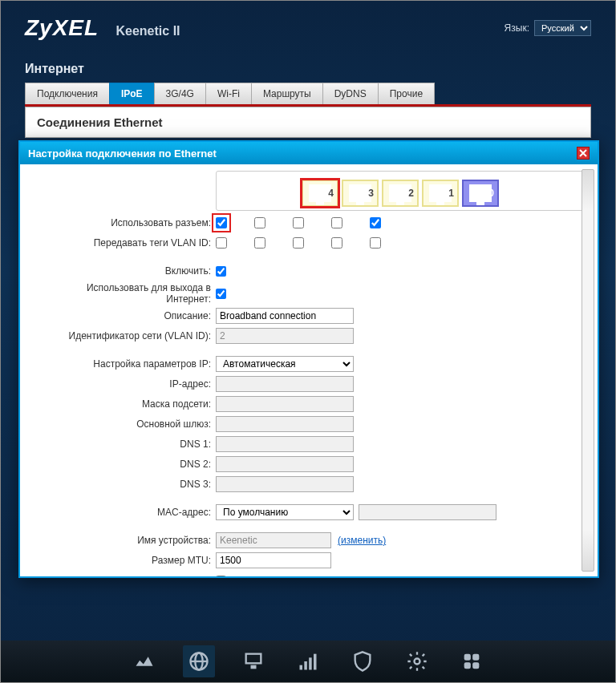 The image size is (616, 683). What do you see at coordinates (517, 28) in the screenshot?
I see `language-label: Язык:` at bounding box center [517, 28].